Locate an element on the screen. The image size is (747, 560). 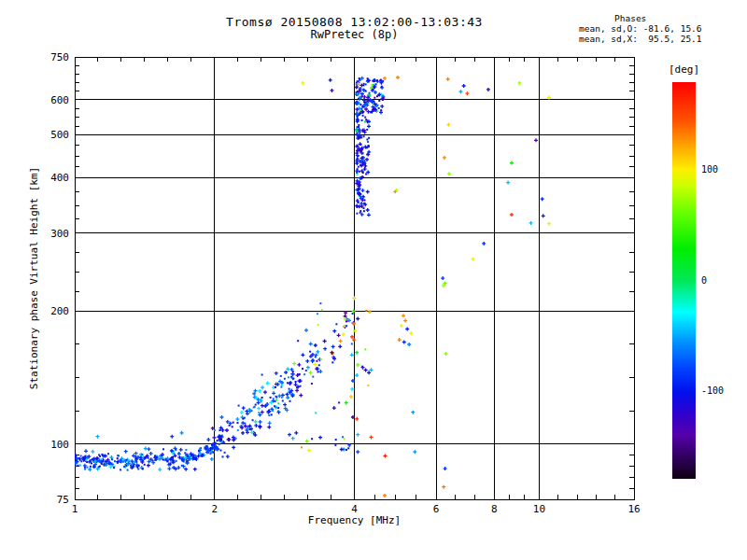
colorbar-tick-label: 100 is located at coordinates (710, 170).